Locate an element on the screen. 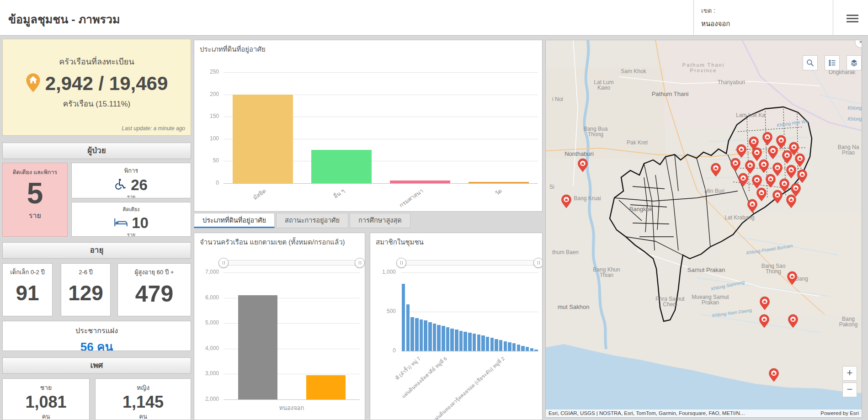  registered-households-card: ครัวเรือนที่ลงทะเบียน 2,942 / 19,469 ครั… is located at coordinates (97, 87).